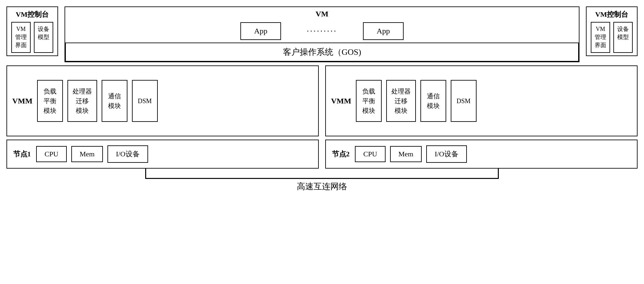 Image resolution: width=644 pixels, height=284 pixels. I want to click on left-console-title: VM控制台, so click(32, 15).